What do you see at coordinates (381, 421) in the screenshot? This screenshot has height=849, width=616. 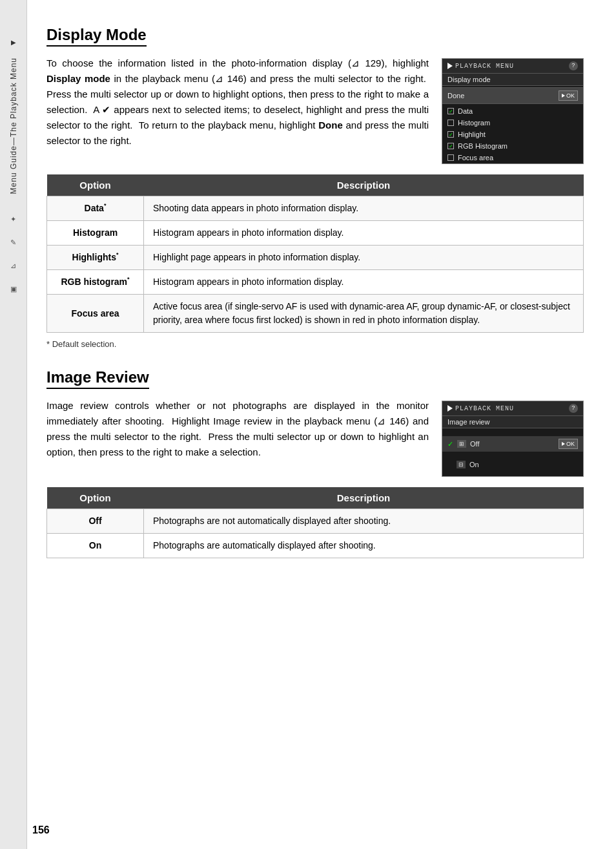 I see `icon-ref-3: ⊿` at bounding box center [381, 421].